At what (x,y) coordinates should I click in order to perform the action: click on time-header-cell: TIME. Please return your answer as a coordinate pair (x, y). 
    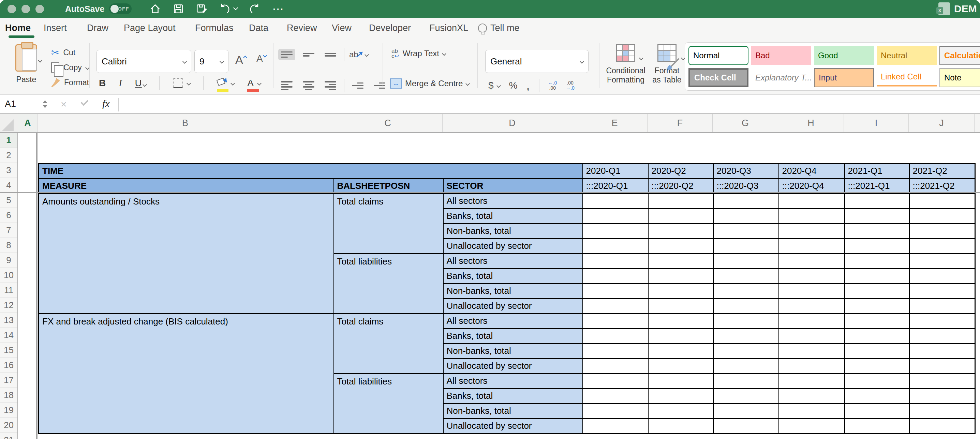
    Looking at the image, I should click on (311, 171).